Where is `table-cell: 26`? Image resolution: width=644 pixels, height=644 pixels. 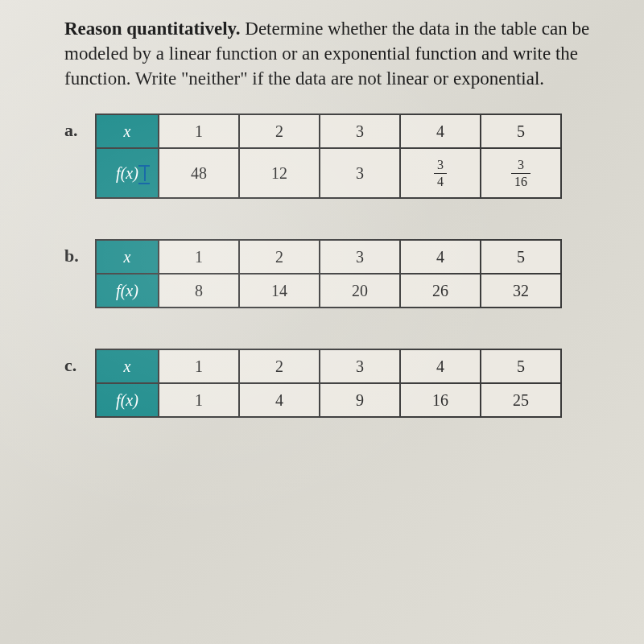
table-cell: 26 is located at coordinates (440, 291).